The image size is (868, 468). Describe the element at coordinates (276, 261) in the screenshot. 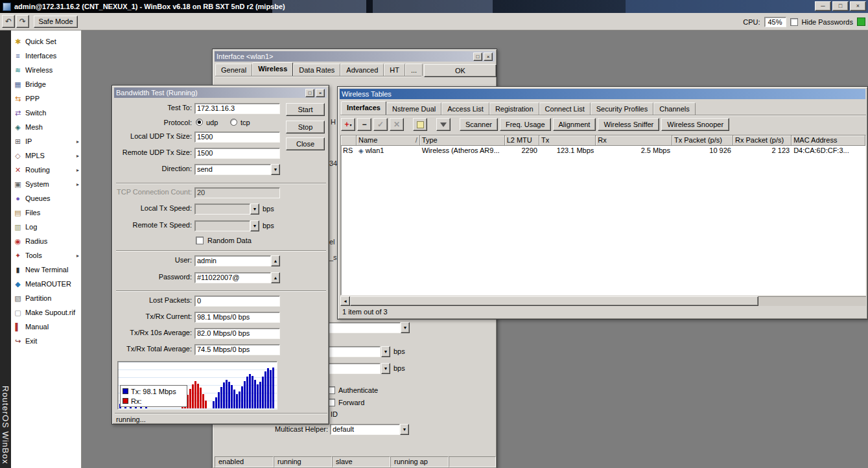

I see `user-collapse-button: ▲` at that location.